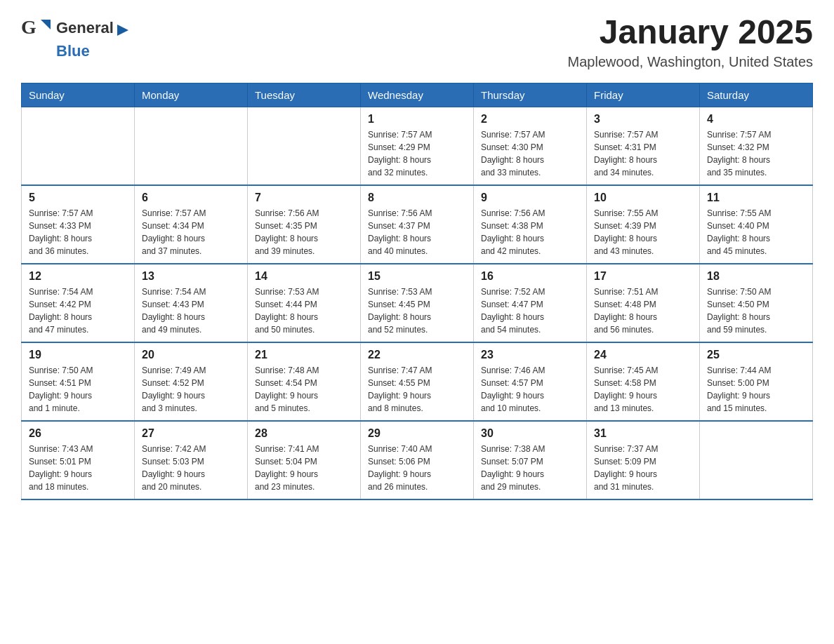  I want to click on calendar-cell: 8Sunrise: 7:56 AMSunset: 4:37 PMDaylight…, so click(417, 224).